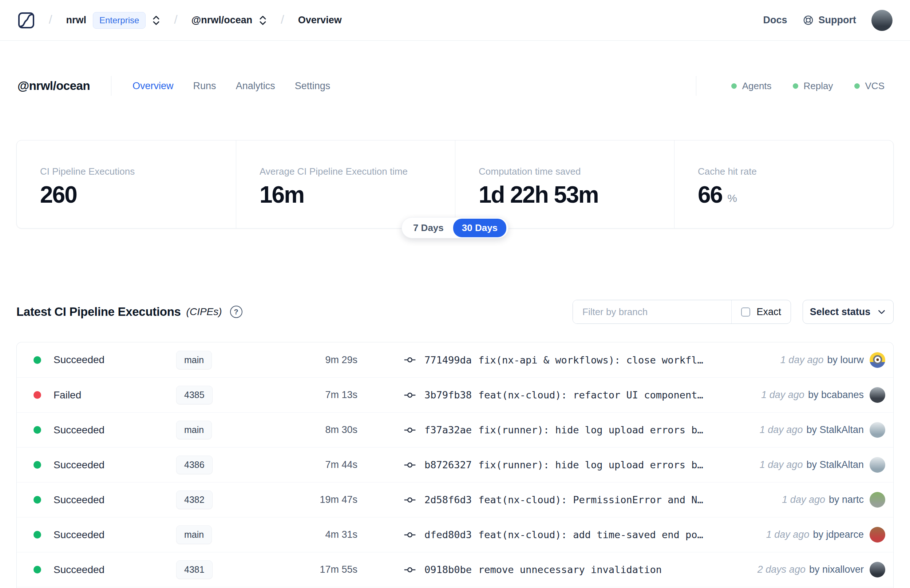 The height and width of the screenshot is (588, 910). I want to click on tab-runs: Runs, so click(205, 86).